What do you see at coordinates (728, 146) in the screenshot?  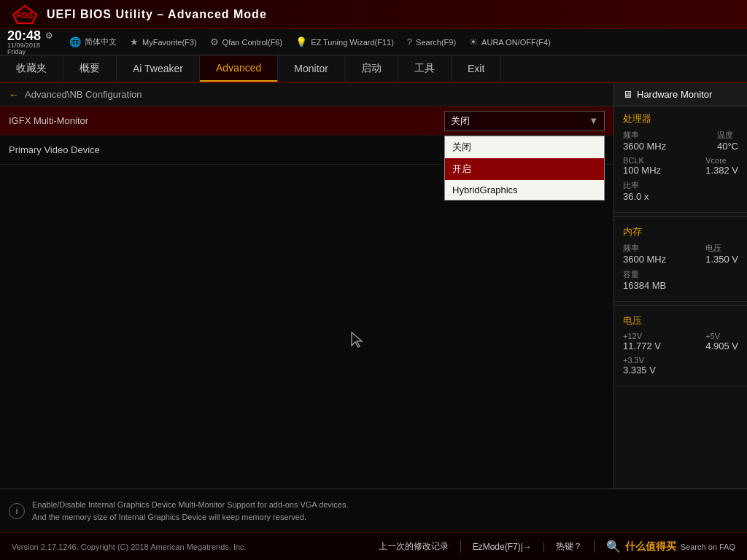 I see `cpu-temp-value: 40°C` at bounding box center [728, 146].